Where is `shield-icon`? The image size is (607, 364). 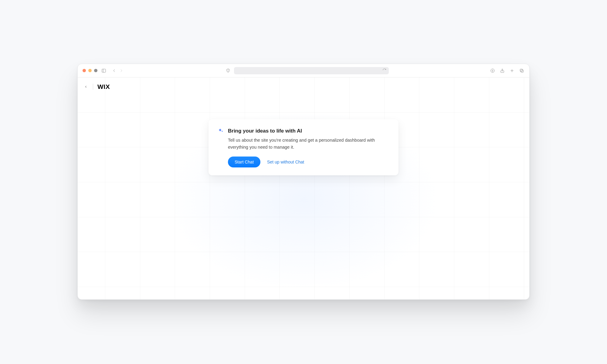 shield-icon is located at coordinates (228, 71).